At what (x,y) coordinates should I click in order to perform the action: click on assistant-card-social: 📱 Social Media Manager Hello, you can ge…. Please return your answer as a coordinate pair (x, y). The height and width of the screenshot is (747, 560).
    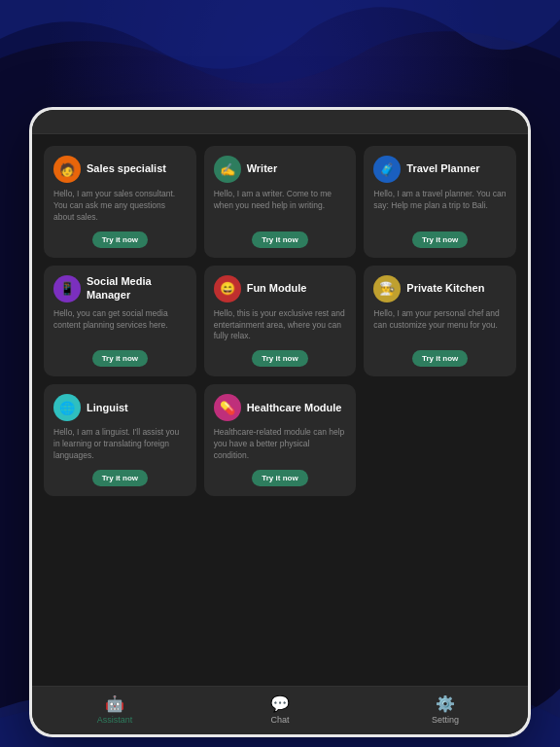
    Looking at the image, I should click on (121, 321).